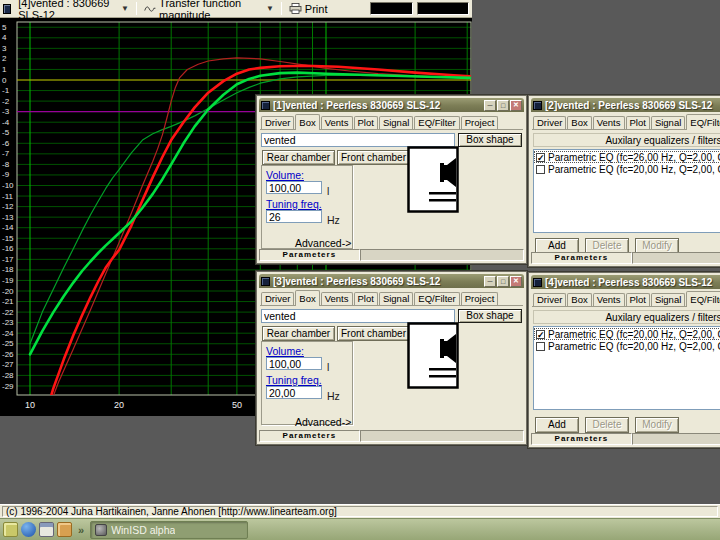  Describe the element at coordinates (634, 346) in the screenshot. I see `eq-item-label: Parametric EQ (fc=20,00 Hz, Q=2,00, Gain…` at that location.